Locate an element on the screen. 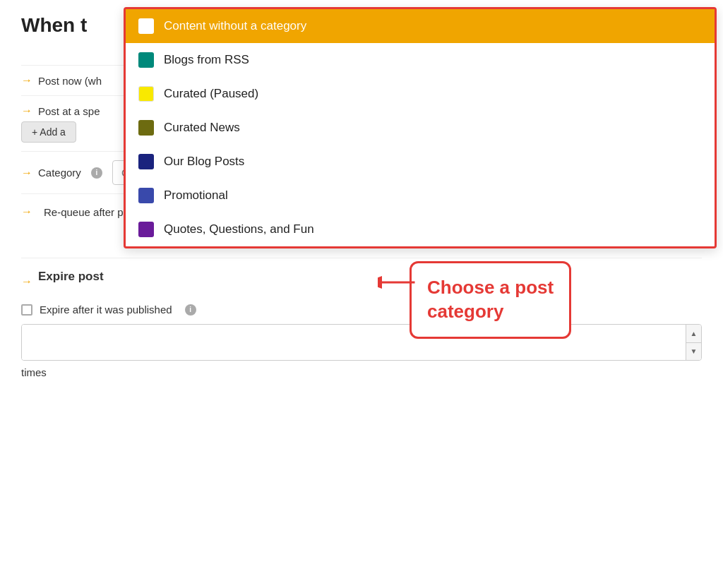 This screenshot has height=588, width=723. spinner-up-button: ▲ is located at coordinates (693, 334).